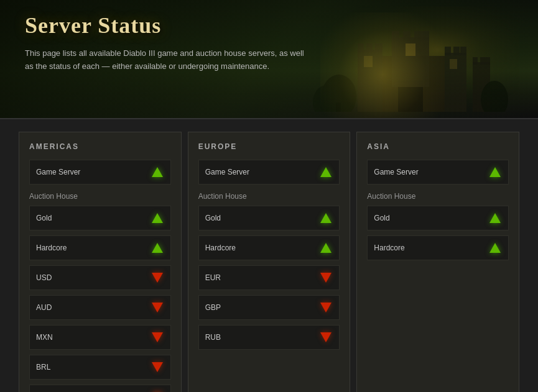 The width and height of the screenshot is (538, 392). Describe the element at coordinates (269, 337) in the screenshot. I see `auction-item-row-europe-4: RUB` at that location.